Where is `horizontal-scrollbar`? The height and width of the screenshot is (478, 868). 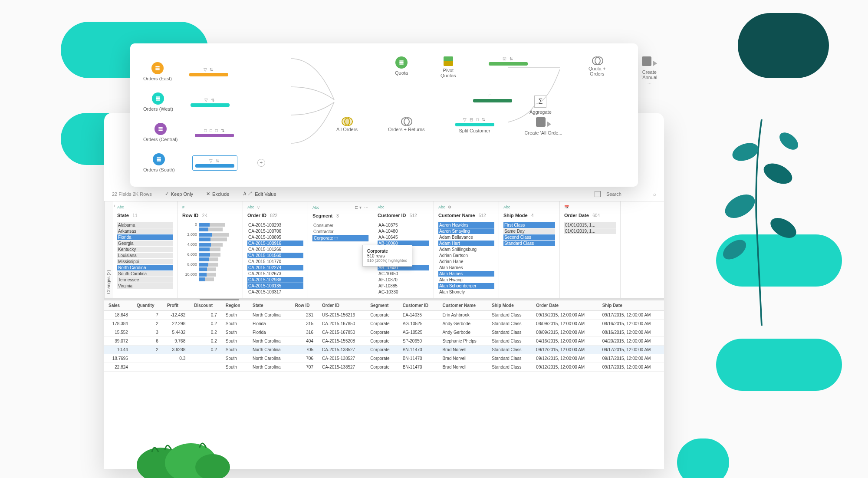 horizontal-scrollbar is located at coordinates (384, 300).